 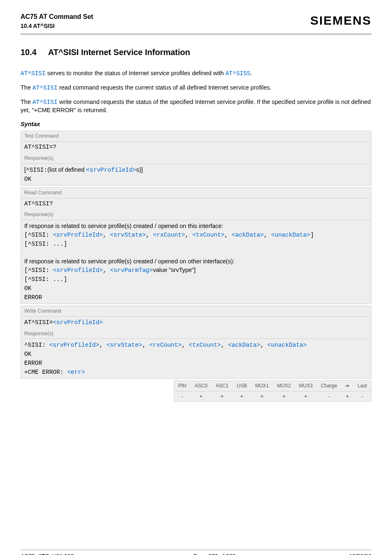 What do you see at coordinates (196, 552) in the screenshot?
I see `page-footer: AC75_ATC_V01.002 Confidential / Released…` at bounding box center [196, 552].